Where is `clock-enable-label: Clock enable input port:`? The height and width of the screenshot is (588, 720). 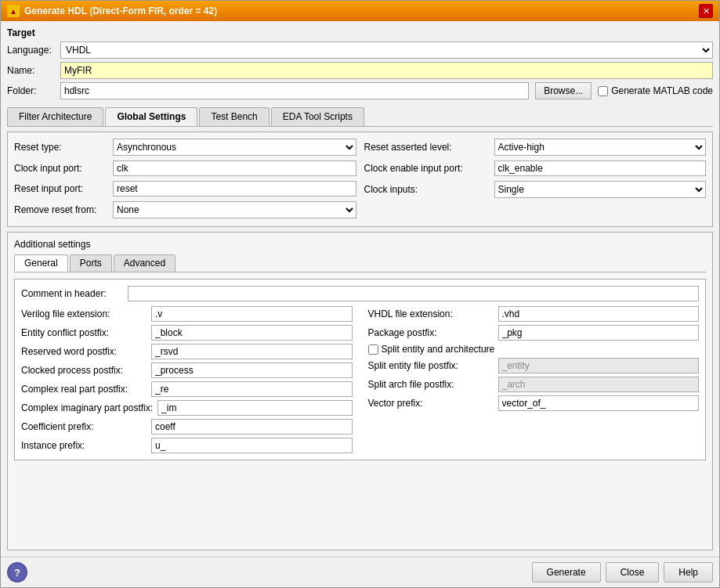 clock-enable-label: Clock enable input port: is located at coordinates (427, 168).